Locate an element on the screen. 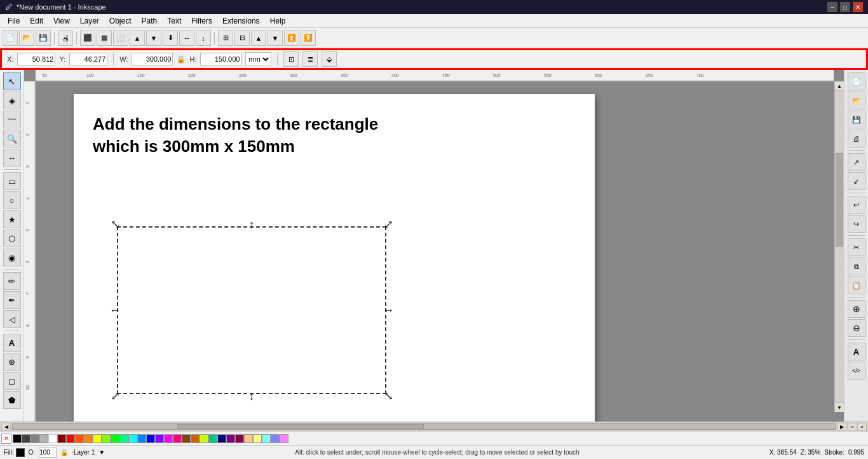  align-top-btn: ▲ is located at coordinates (137, 38).